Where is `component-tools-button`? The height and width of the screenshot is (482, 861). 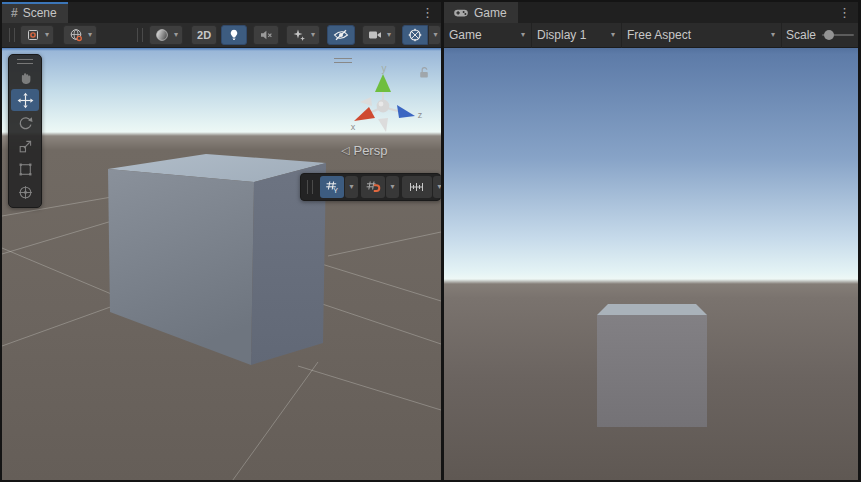 component-tools-button is located at coordinates (415, 35).